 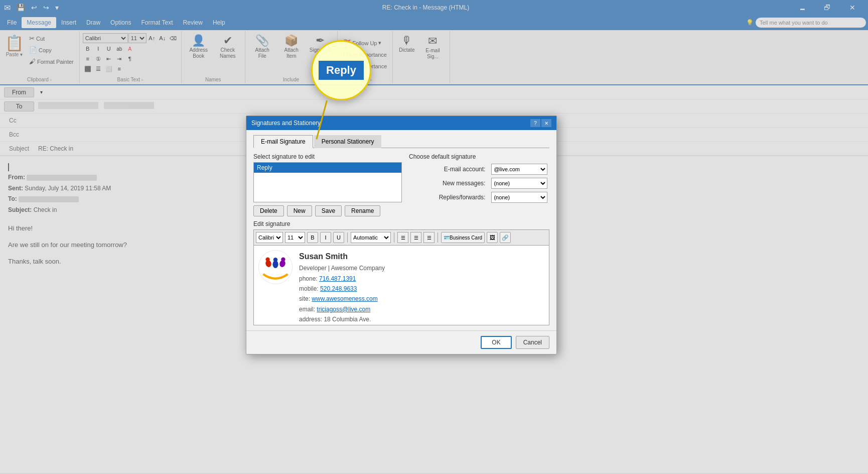 What do you see at coordinates (342, 287) in the screenshot?
I see `sig-info: Susan Smith Developer | Awesome Company …` at bounding box center [342, 287].